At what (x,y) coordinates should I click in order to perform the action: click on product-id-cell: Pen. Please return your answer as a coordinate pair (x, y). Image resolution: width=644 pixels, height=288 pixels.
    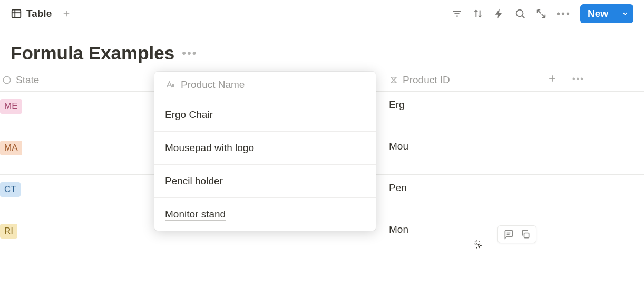
    Looking at the image, I should click on (398, 188).